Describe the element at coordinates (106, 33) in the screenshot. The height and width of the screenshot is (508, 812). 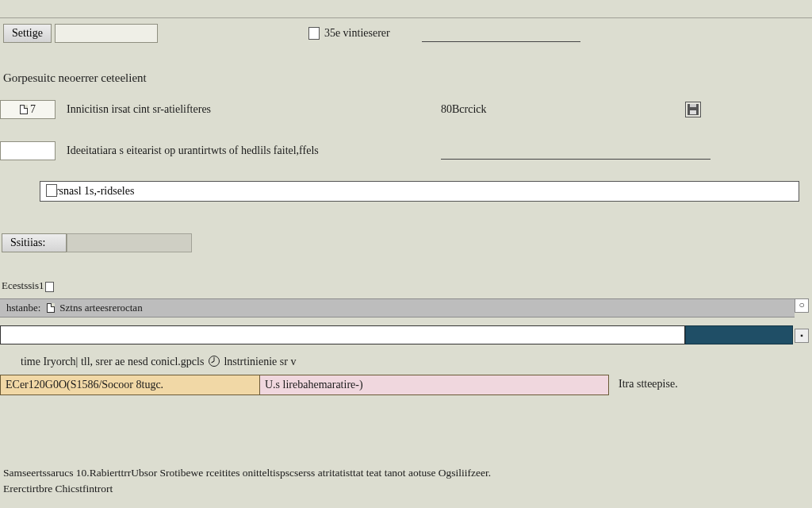
I see `settings-field` at that location.